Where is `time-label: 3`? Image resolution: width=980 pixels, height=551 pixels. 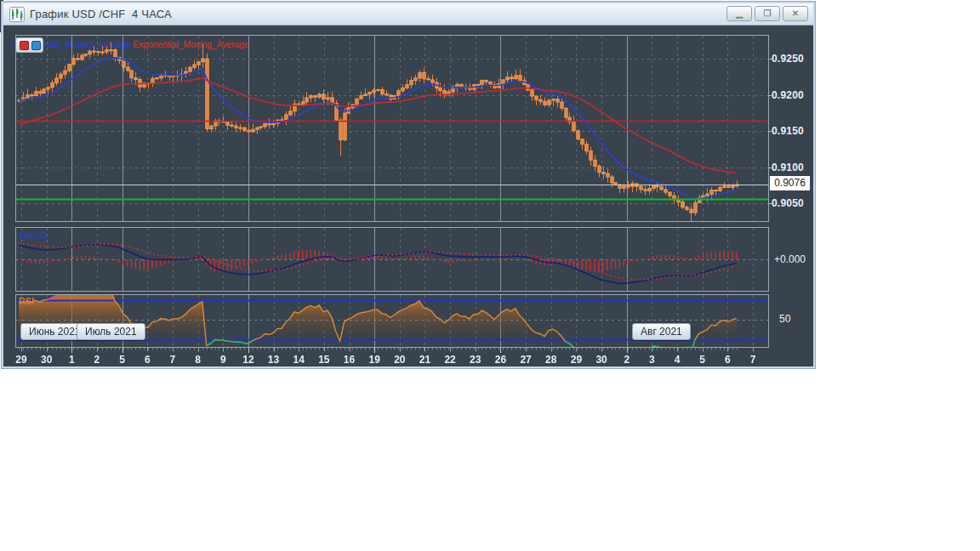
time-label: 3 is located at coordinates (652, 360).